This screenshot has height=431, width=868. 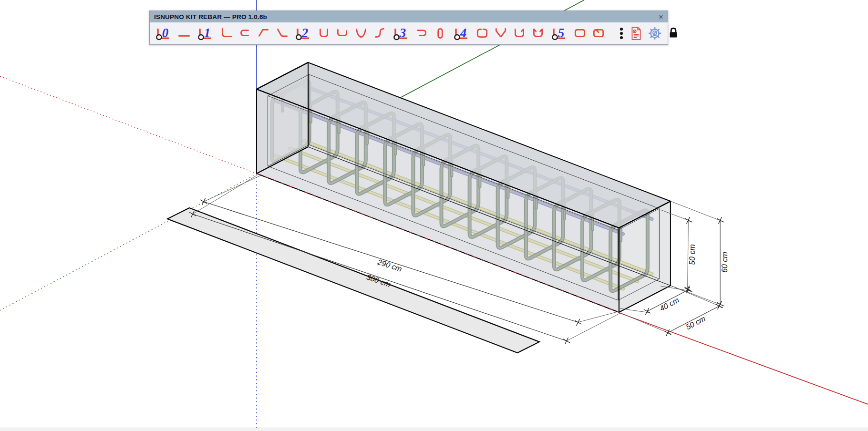 What do you see at coordinates (207, 33) in the screenshot?
I see `group-number-label: 1` at bounding box center [207, 33].